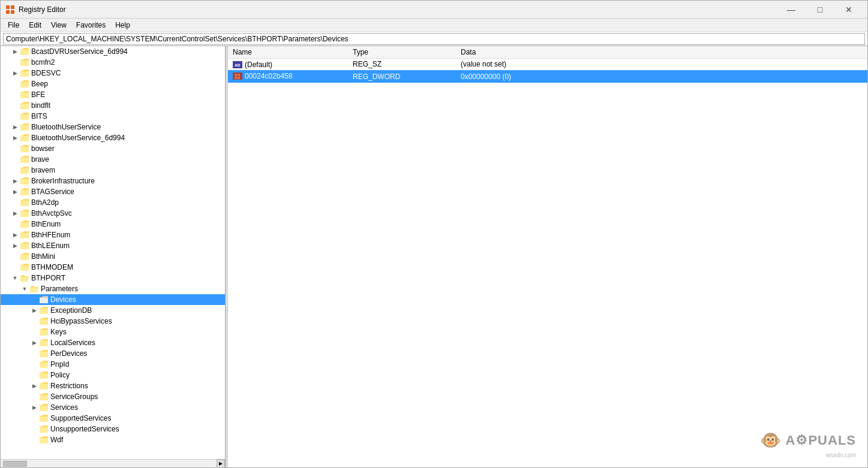 This screenshot has height=468, width=868. Describe the element at coordinates (113, 267) in the screenshot. I see `tree-item-BTHMODEM: BTHMODEM` at that location.